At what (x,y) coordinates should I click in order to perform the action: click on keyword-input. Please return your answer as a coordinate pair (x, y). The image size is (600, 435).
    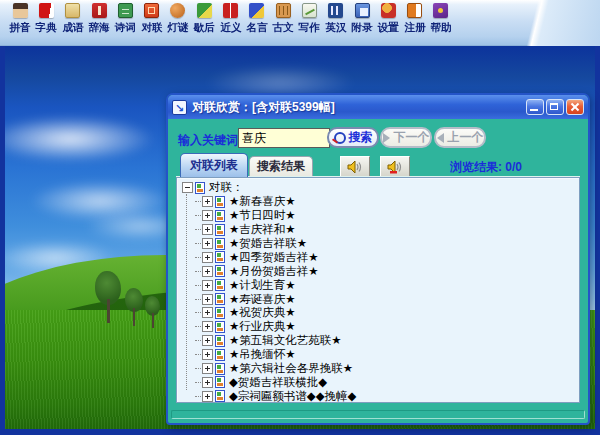
    Looking at the image, I should click on (284, 138).